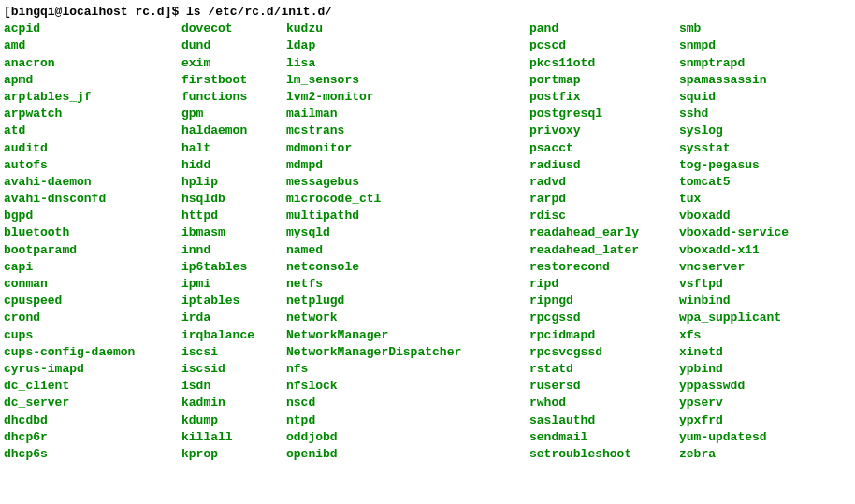 The image size is (855, 504). I want to click on file-entry: ipmi, so click(226, 284).